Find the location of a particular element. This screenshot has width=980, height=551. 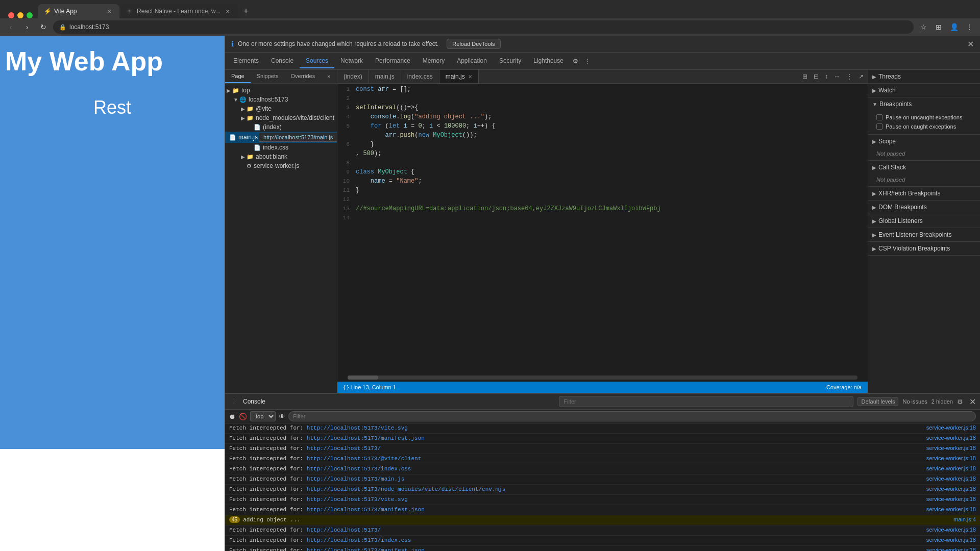

editor-grid-button: ⊟ is located at coordinates (816, 77).